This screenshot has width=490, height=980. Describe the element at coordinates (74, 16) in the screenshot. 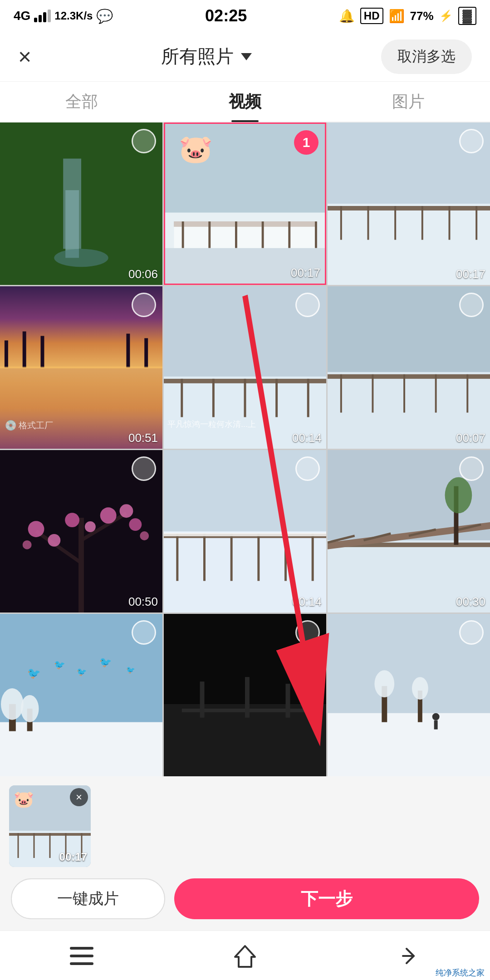

I see `network-speed: 12.3K/s` at that location.